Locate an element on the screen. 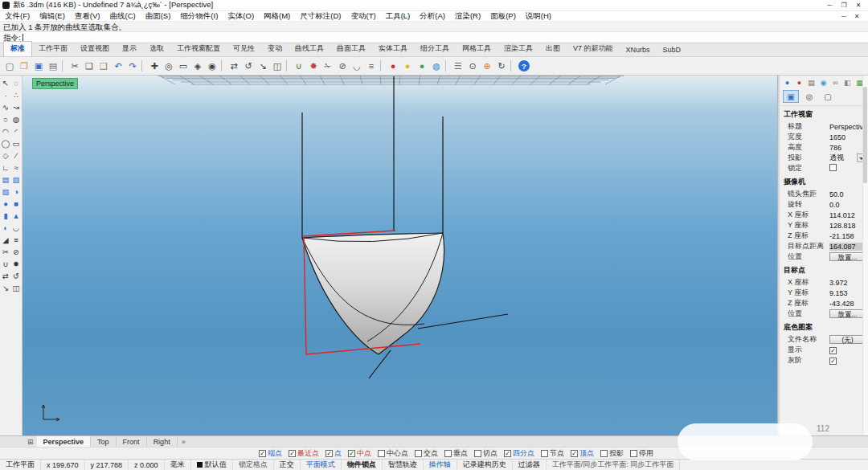  osnap-toggle: ✓ 最近点 is located at coordinates (304, 453).